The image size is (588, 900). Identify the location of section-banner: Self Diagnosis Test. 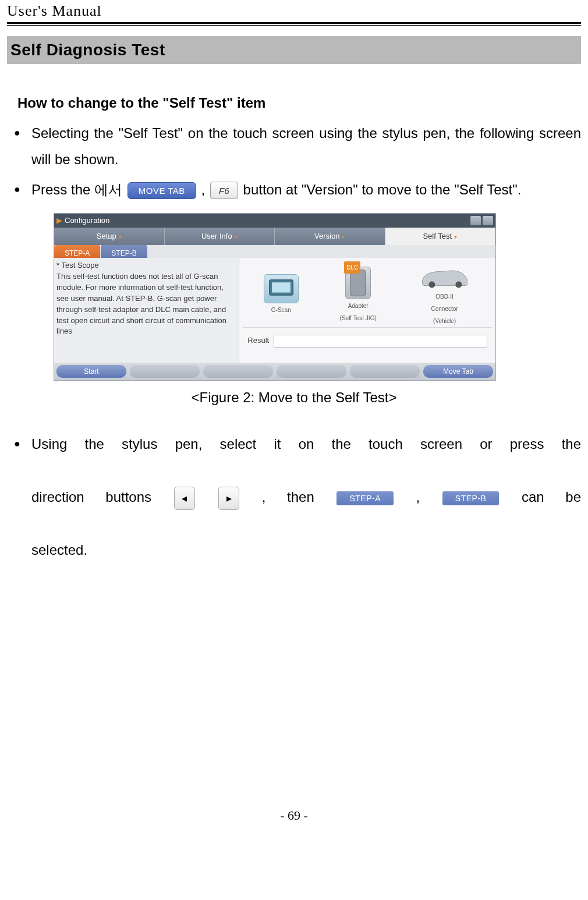
(294, 50).